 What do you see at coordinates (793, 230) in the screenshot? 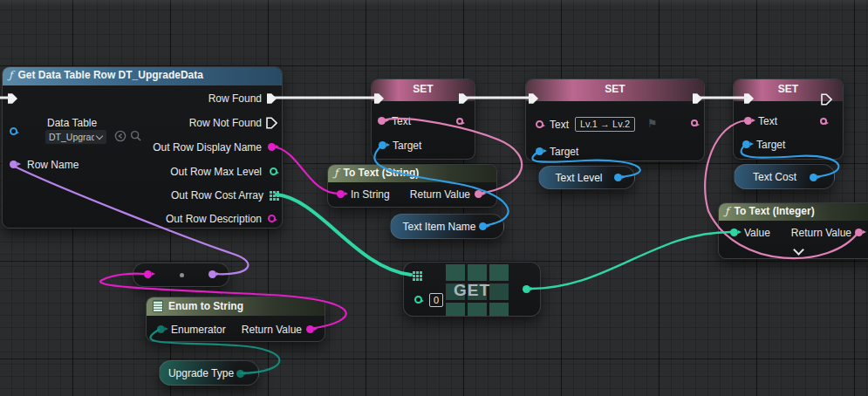
I see `node-to-text-integer: ƒ To Text (Integer) Value Return Value` at bounding box center [793, 230].